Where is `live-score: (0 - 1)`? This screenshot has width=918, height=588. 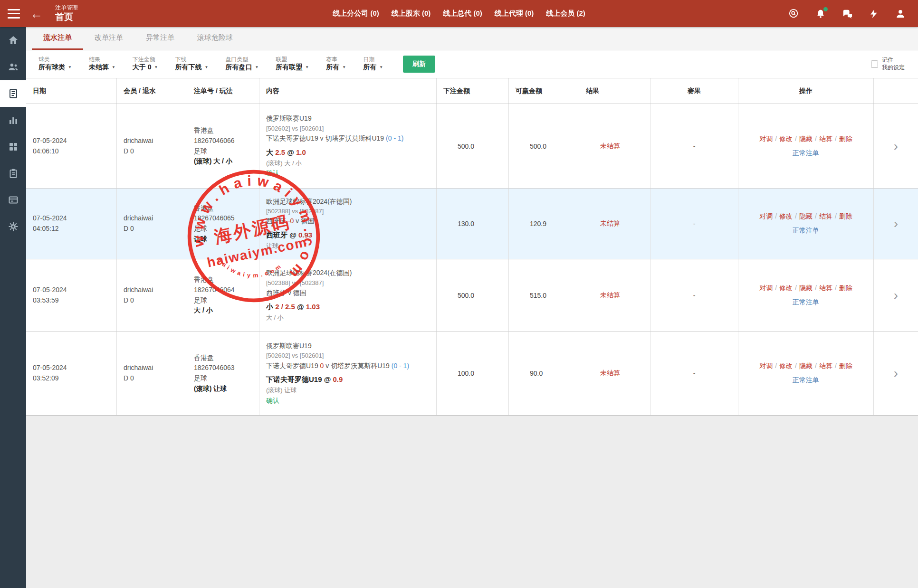
live-score: (0 - 1) is located at coordinates (399, 366).